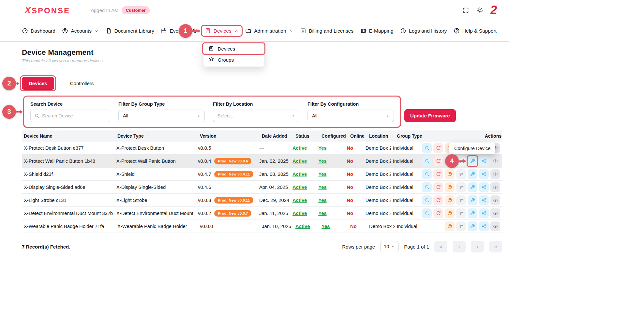 Image resolution: width=644 pixels, height=334 pixels. What do you see at coordinates (477, 247) in the screenshot?
I see `next-page-button: ›` at bounding box center [477, 247].